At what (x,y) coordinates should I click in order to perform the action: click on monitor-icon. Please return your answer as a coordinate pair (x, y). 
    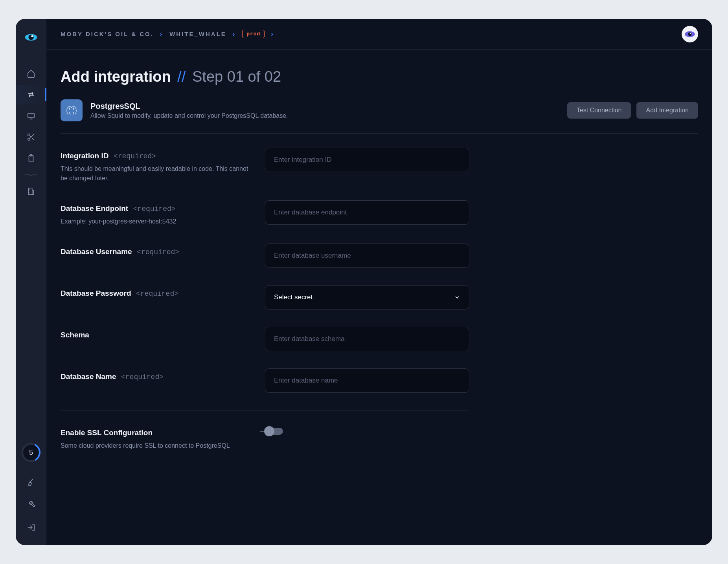
    Looking at the image, I should click on (31, 116).